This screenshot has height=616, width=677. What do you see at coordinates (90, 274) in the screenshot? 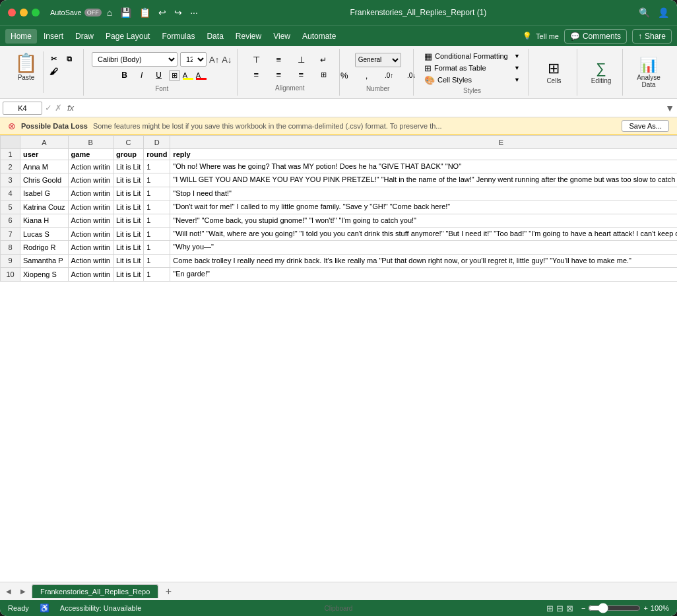
I see `cell-b10: Action writin` at bounding box center [90, 274].